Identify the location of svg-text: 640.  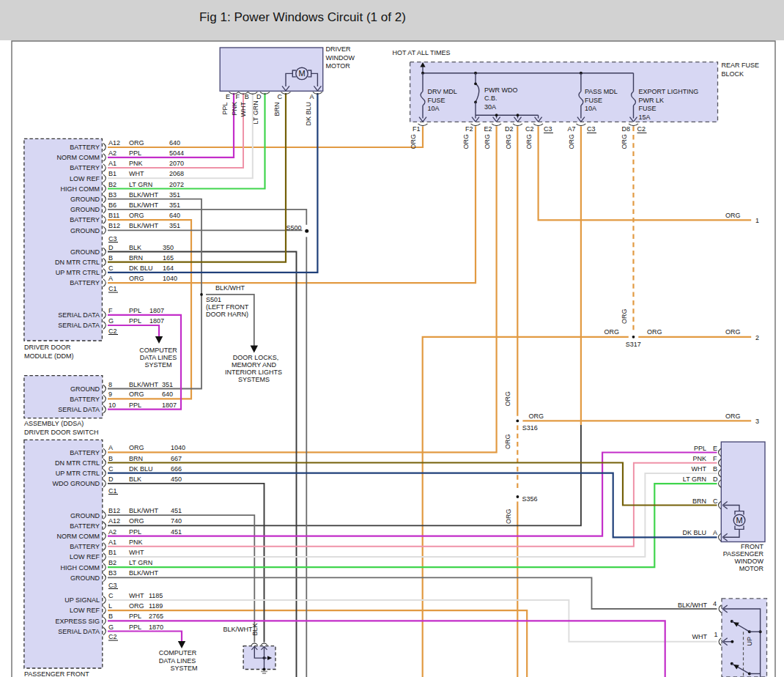
(174, 215).